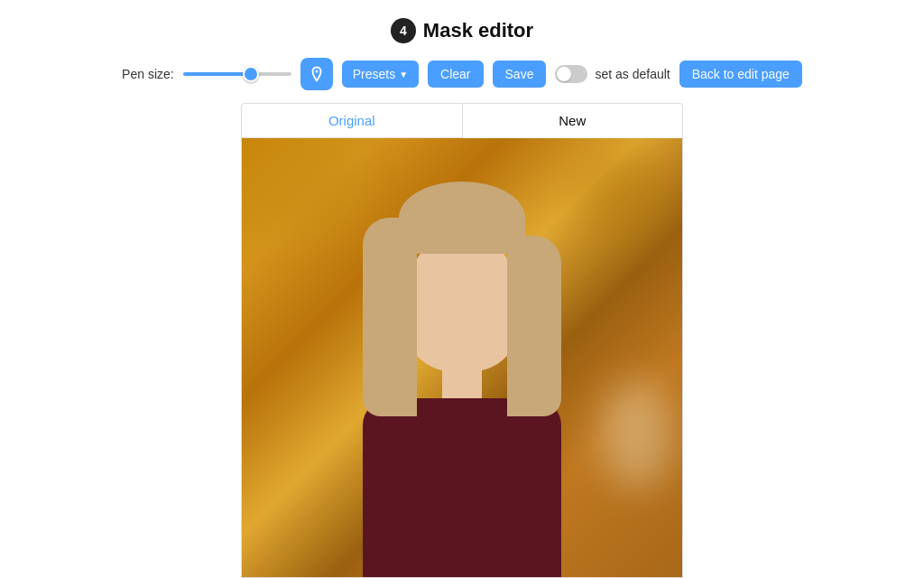 This screenshot has height=578, width=924. Describe the element at coordinates (573, 121) in the screenshot. I see `tab-new: New` at that location.